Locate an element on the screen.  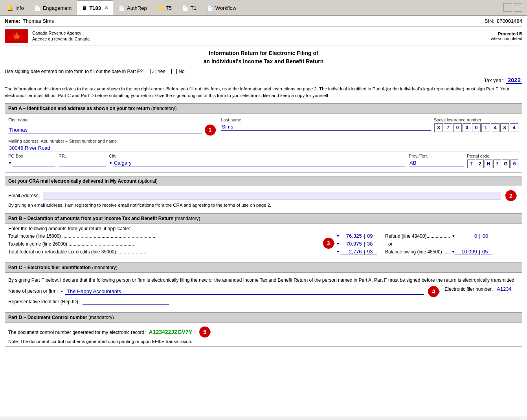
address-value: 30046 River Road is located at coordinates (263, 148).